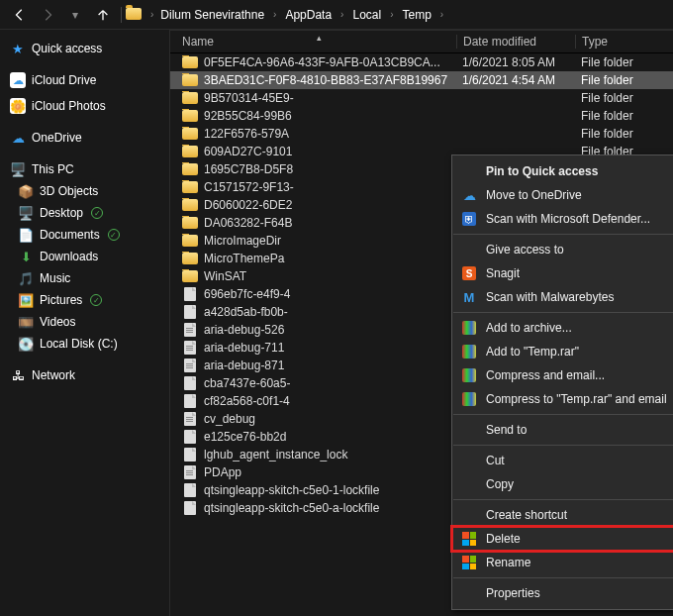 The height and width of the screenshot is (616, 673). Describe the element at coordinates (516, 42) in the screenshot. I see `column-date: Date modified` at that location.